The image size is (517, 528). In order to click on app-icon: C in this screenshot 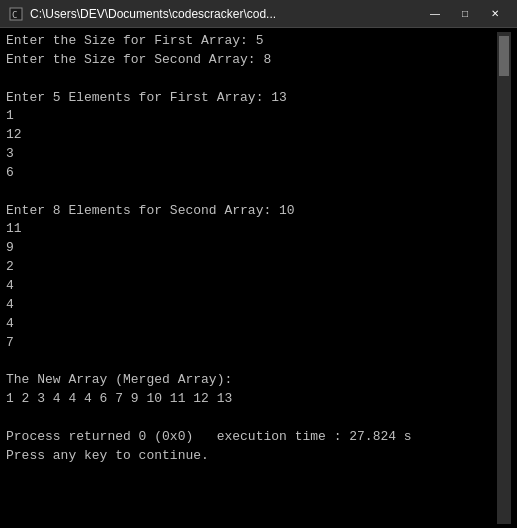, I will do `click(16, 14)`.